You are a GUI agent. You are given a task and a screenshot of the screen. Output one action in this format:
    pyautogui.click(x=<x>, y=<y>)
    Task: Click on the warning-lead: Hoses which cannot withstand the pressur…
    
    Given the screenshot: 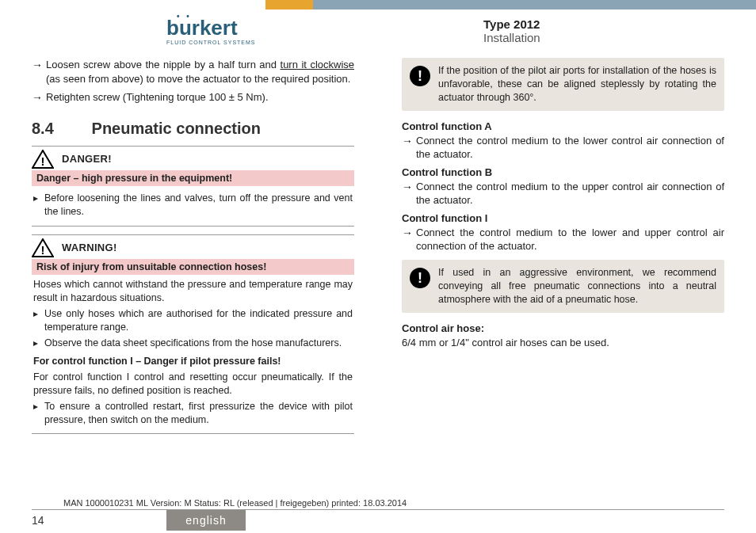 What is the action you would take?
    pyautogui.click(x=193, y=291)
    